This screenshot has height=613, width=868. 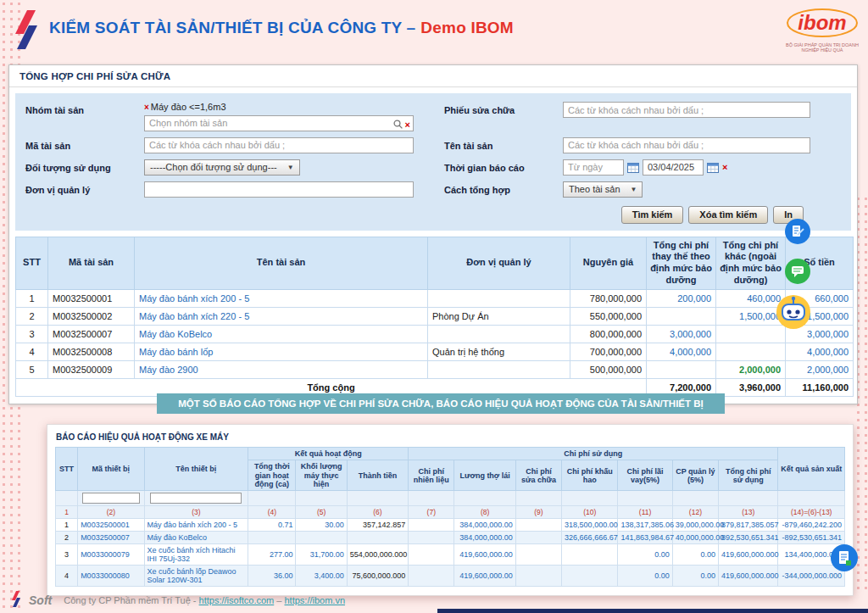 I want to click on label-phieu-sua-chua: Phiếu sửa chữa, so click(x=504, y=109).